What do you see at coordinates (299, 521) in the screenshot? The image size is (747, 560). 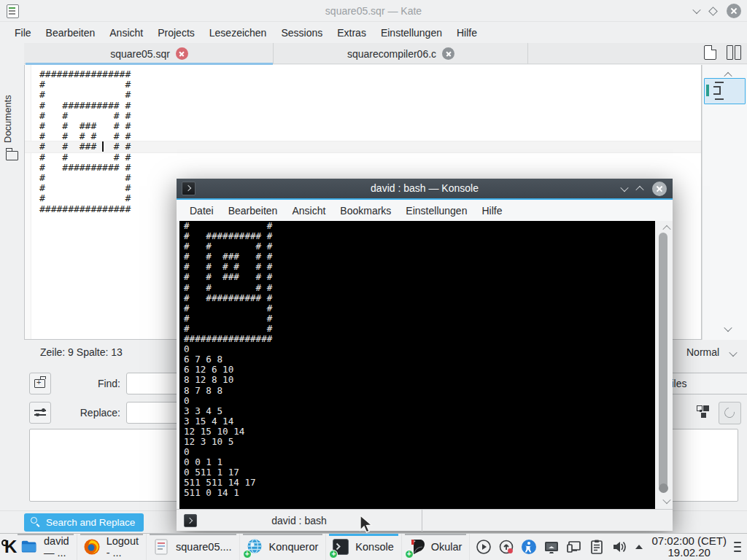 I see `konsole-tab-david-bash: david : bash` at bounding box center [299, 521].